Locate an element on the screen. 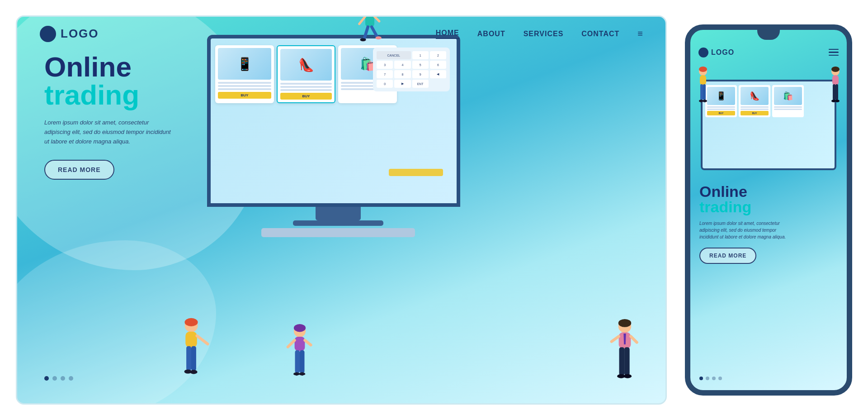 Image resolution: width=868 pixels, height=420 pixels. buy-button-1: BUY is located at coordinates (245, 95).